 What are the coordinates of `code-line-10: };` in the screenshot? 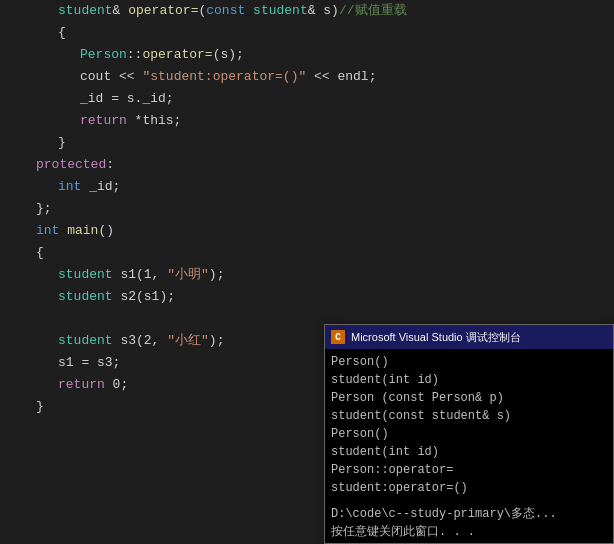 It's located at (325, 209).